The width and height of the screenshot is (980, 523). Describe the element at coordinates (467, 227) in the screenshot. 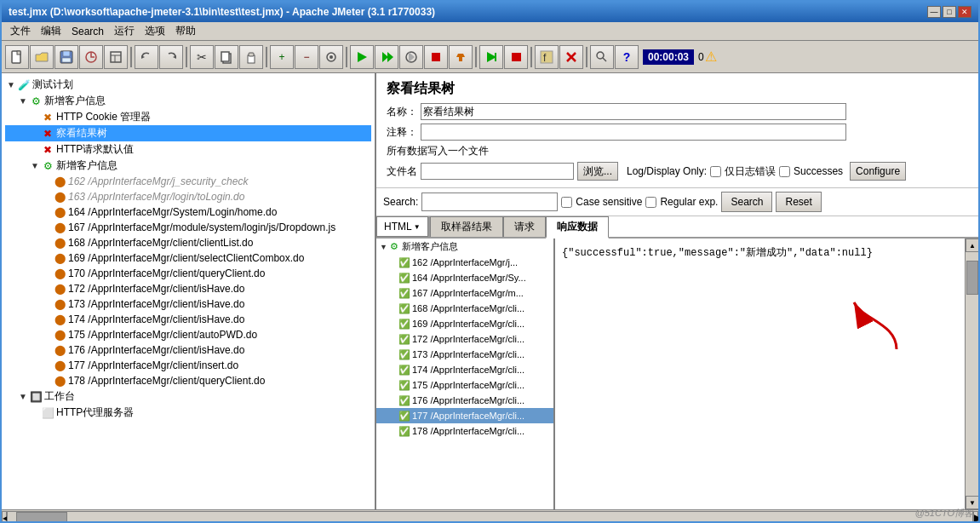

I see `sampler-tab: 取样器结果` at that location.